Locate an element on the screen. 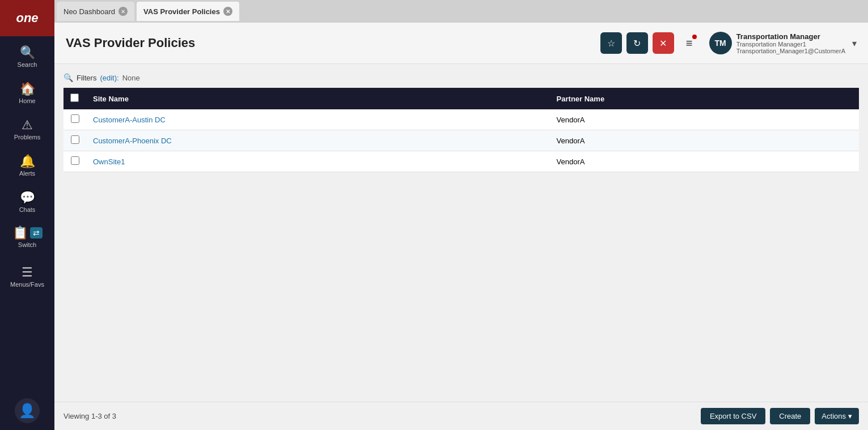  filter-edit-link: (edit): is located at coordinates (109, 78).